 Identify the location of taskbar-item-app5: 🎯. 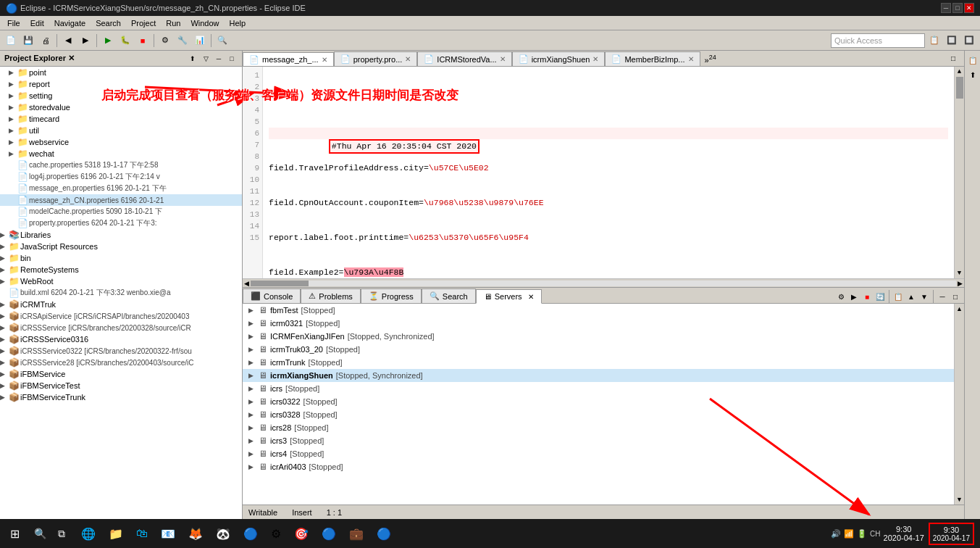
(301, 534).